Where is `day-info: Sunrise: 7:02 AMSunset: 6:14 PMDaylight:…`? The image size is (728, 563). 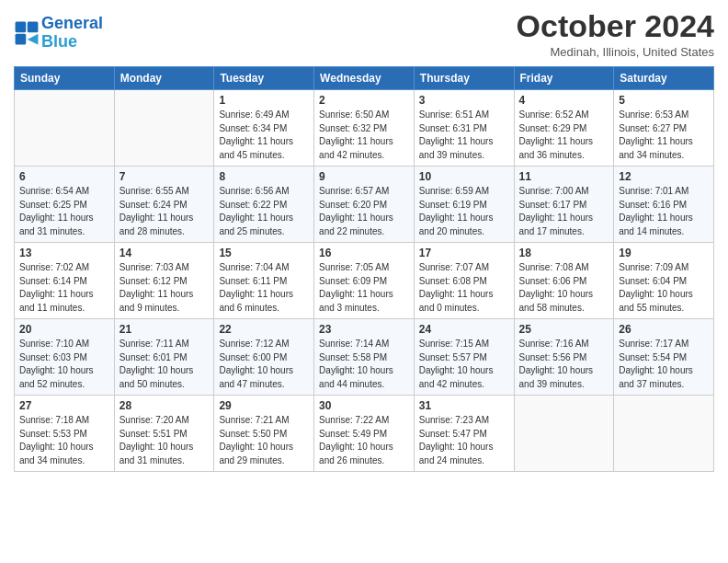
day-info: Sunrise: 7:02 AMSunset: 6:14 PMDaylight:… is located at coordinates (64, 288).